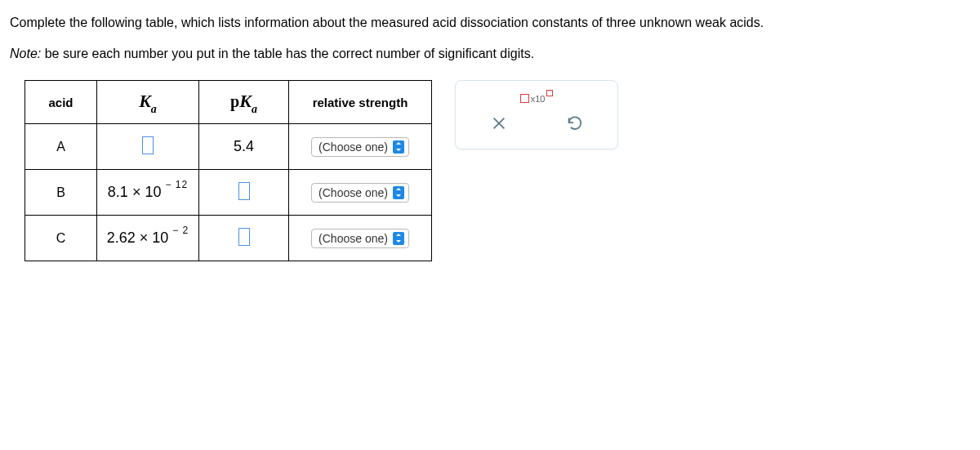 The image size is (980, 450). Describe the element at coordinates (154, 109) in the screenshot. I see `ka-subscript: a` at that location.